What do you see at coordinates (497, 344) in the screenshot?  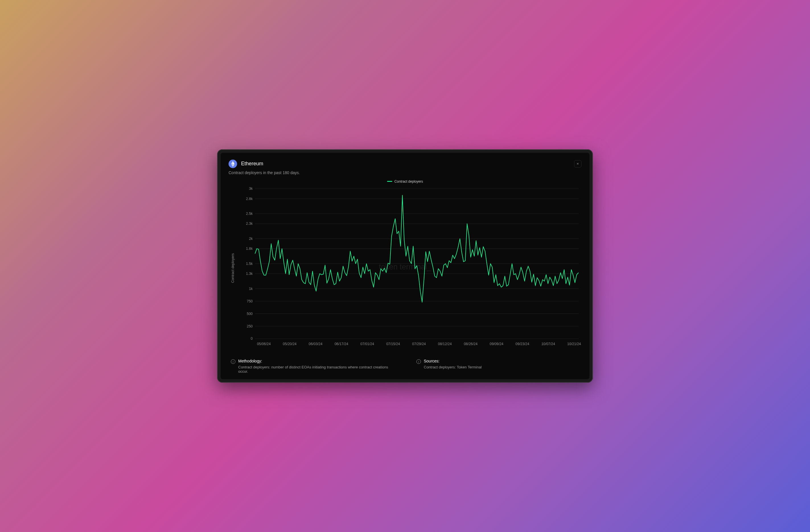 I see `x-tick-label: 09/09/24` at bounding box center [497, 344].